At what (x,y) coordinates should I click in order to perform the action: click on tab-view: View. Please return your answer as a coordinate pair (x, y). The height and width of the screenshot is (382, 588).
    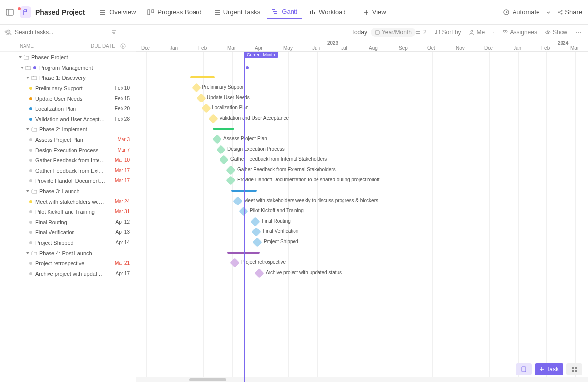
    Looking at the image, I should click on (374, 12).